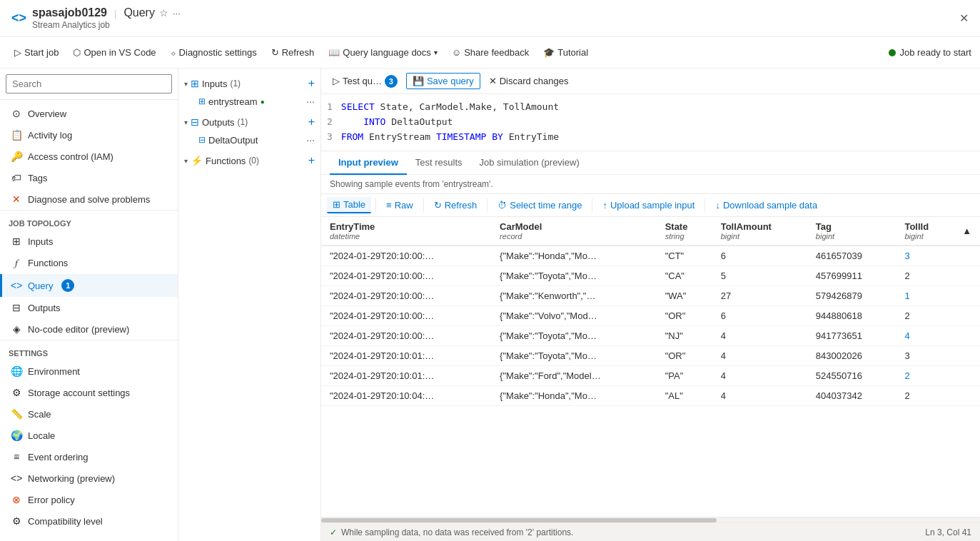 This screenshot has height=541, width=980. What do you see at coordinates (648, 206) in the screenshot?
I see `upload-sample-button: ↑ Upload sample input` at bounding box center [648, 206].